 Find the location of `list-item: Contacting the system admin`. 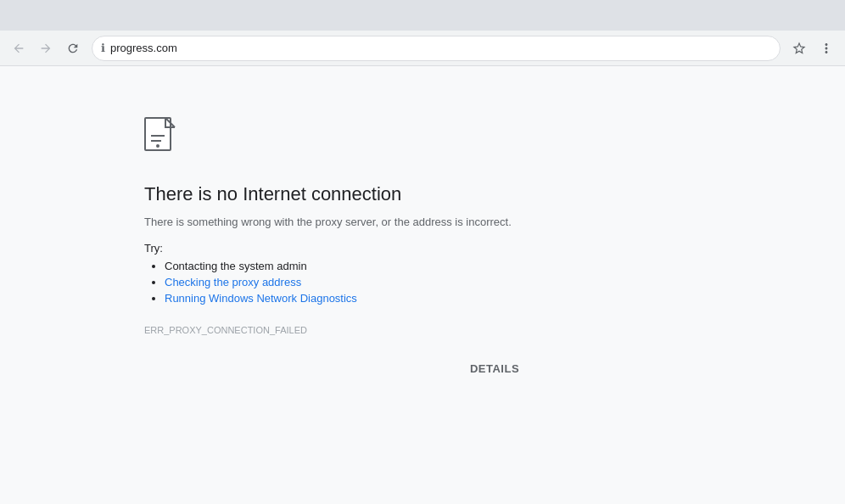

list-item: Contacting the system admin is located at coordinates (505, 266).